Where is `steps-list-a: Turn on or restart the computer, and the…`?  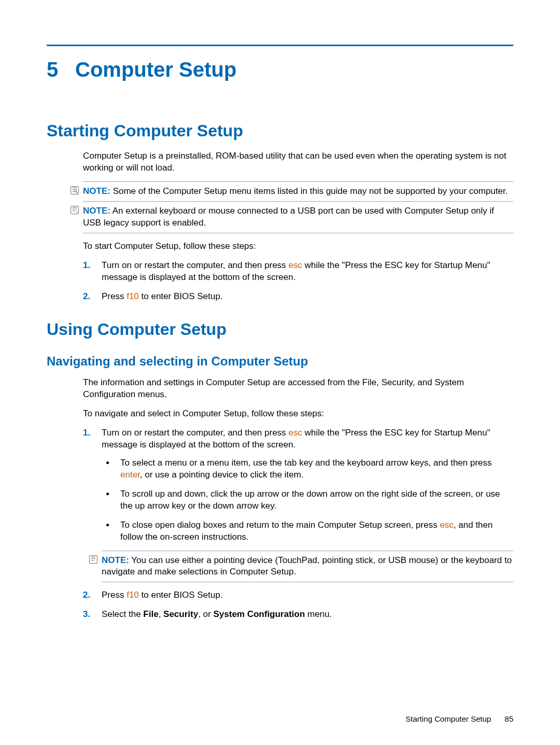
steps-list-a: Turn on or restart the computer, and the… is located at coordinates (298, 281).